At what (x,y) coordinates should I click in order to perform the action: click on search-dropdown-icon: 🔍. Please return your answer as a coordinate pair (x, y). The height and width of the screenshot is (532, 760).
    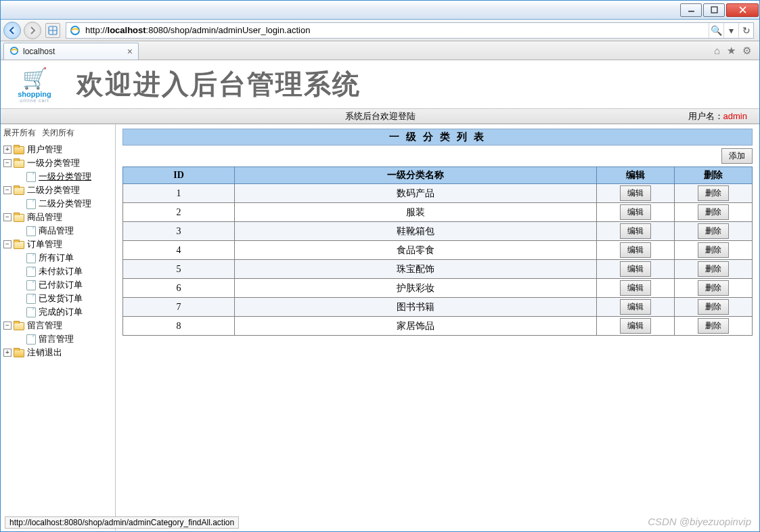
    Looking at the image, I should click on (716, 30).